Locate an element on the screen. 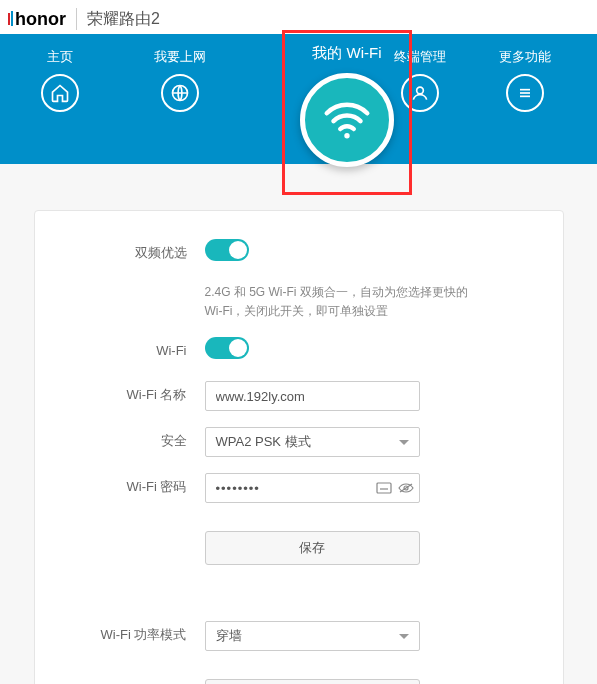 The image size is (597, 684). power-label: Wi-Fi 功率模式 is located at coordinates (130, 635).